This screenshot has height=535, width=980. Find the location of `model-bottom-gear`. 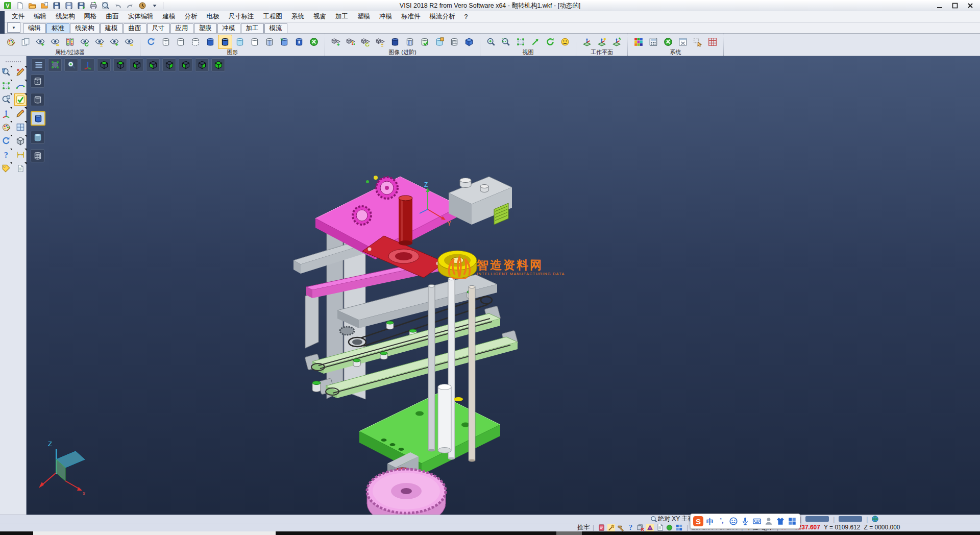

model-bottom-gear is located at coordinates (406, 492).